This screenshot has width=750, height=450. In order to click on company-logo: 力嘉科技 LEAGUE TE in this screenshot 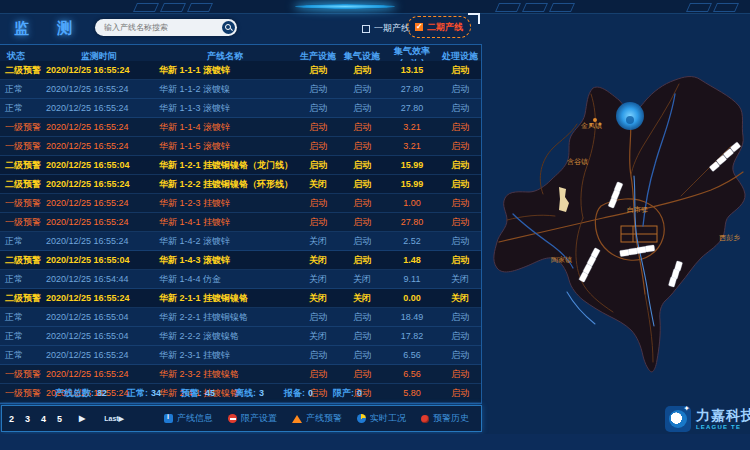, I will do `click(708, 419)`.